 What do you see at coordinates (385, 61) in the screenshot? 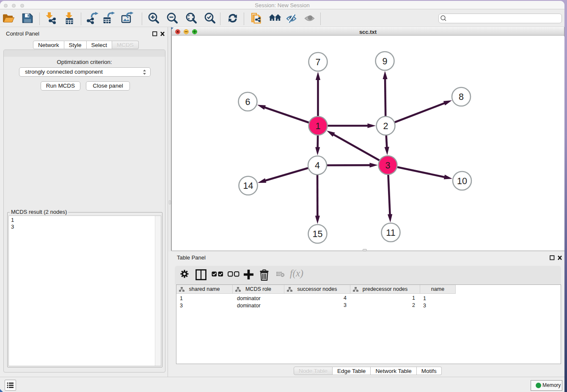
I see `svg-text: 9` at bounding box center [385, 61].